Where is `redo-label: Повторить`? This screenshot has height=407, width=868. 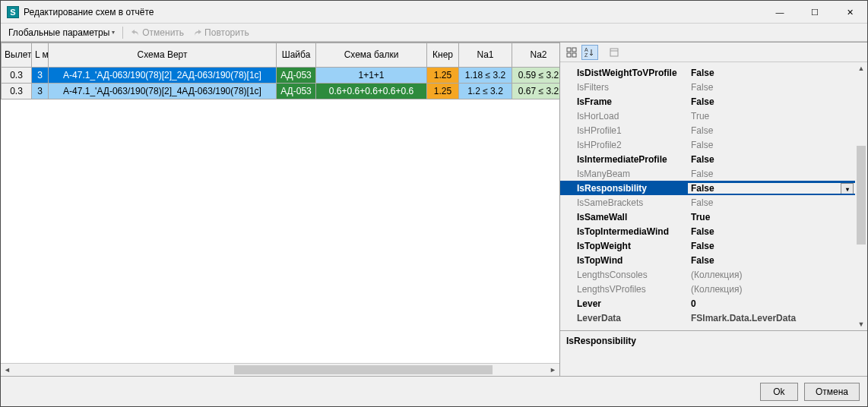
redo-label: Повторить is located at coordinates (227, 33).